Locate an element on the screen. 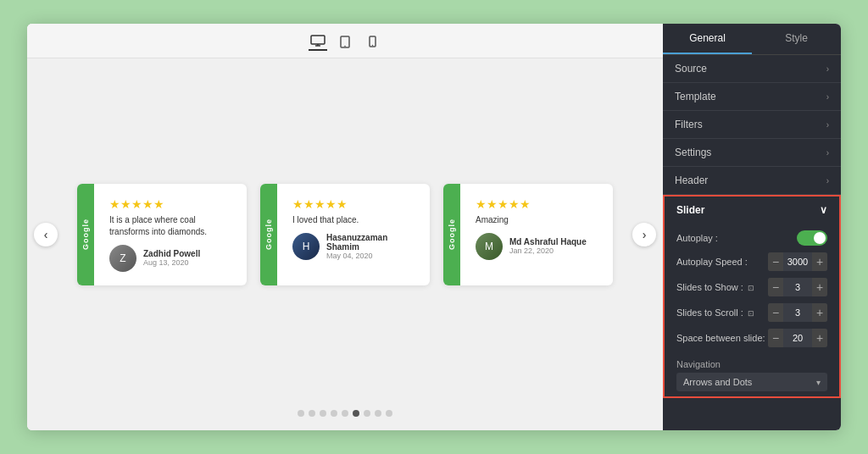 The height and width of the screenshot is (454, 868). panel-tabs: General Style is located at coordinates (752, 39).